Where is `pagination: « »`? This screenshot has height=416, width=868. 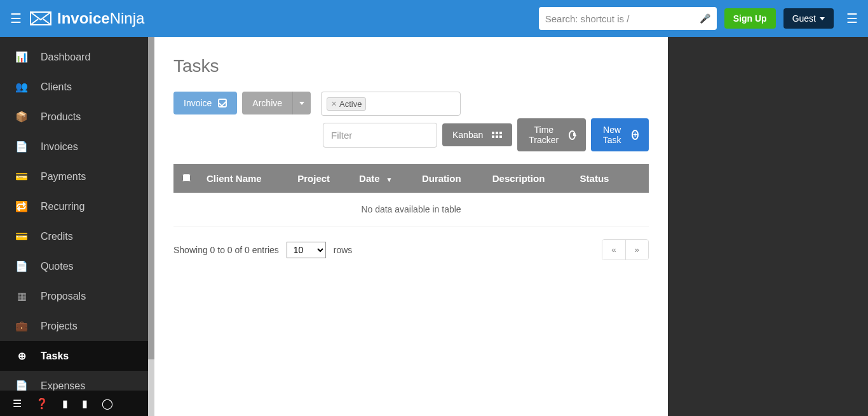 pagination: « » is located at coordinates (625, 249).